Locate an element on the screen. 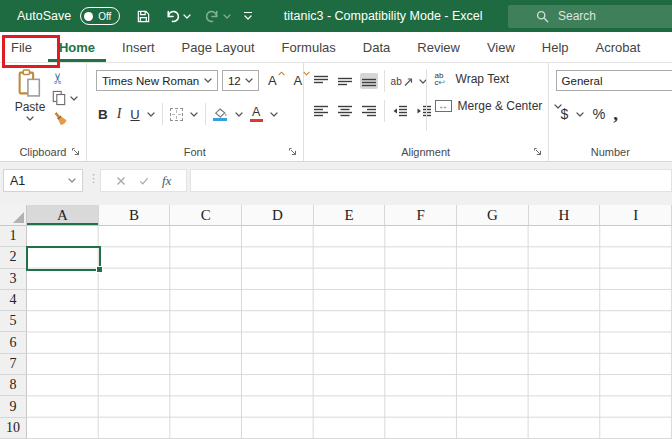  row-header-3: 3 is located at coordinates (14, 280).